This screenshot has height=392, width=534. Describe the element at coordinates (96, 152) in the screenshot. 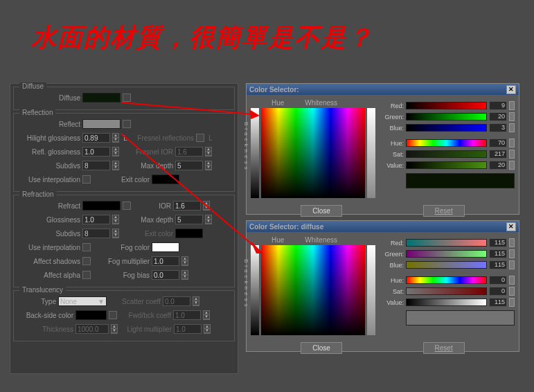

I see `reflgloss-input: 1.0` at that location.